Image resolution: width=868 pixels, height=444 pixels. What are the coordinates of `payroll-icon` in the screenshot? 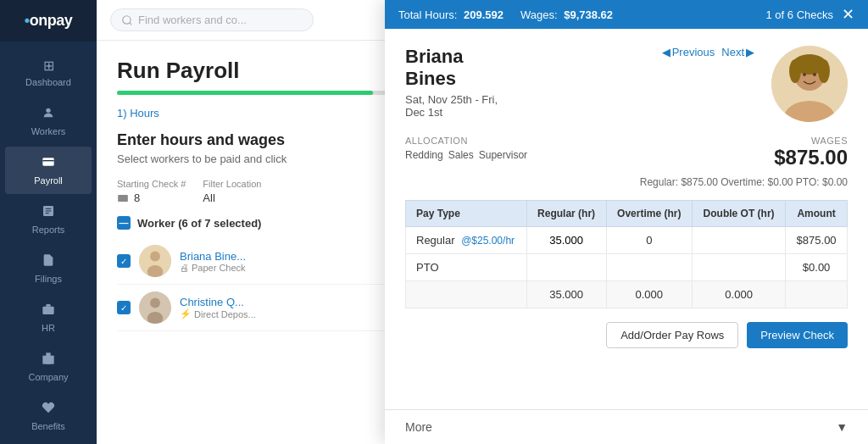 It's located at (48, 164).